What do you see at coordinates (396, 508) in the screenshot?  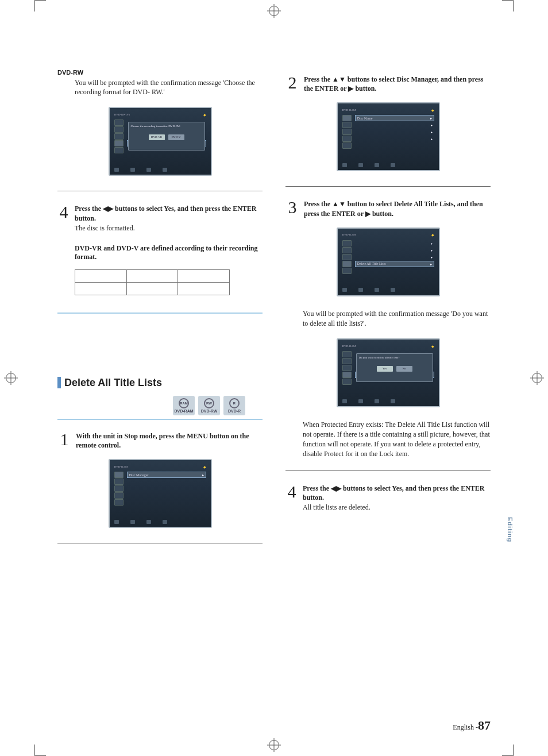 I see `step-subtext: All title lists are deleted.` at bounding box center [396, 508].